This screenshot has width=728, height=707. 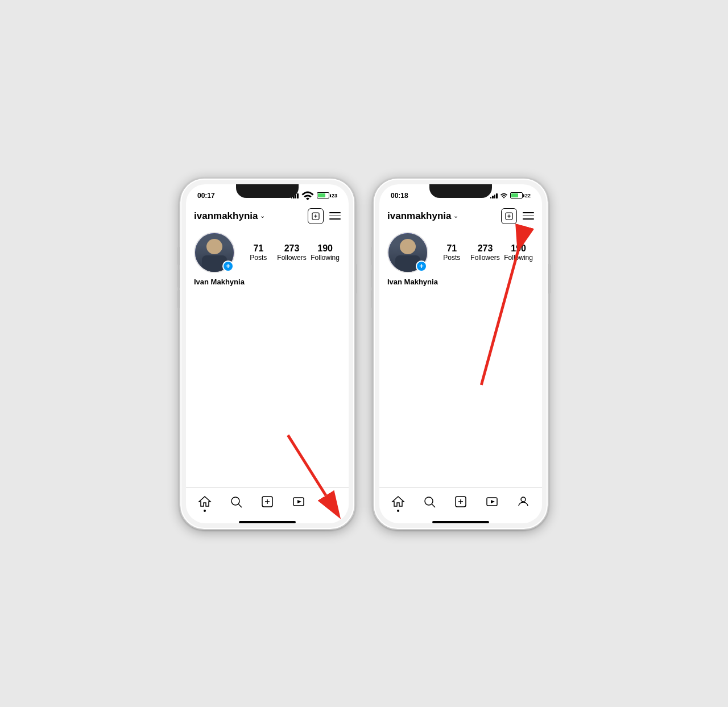 I want to click on phone-right: 00:18 22 ivanmakhynia, so click(x=461, y=354).